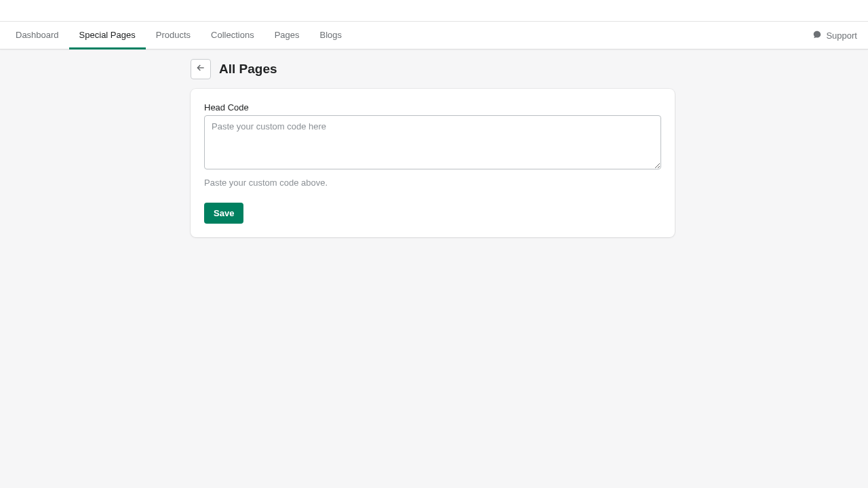 This screenshot has height=488, width=868. I want to click on arrow-left-icon, so click(201, 69).